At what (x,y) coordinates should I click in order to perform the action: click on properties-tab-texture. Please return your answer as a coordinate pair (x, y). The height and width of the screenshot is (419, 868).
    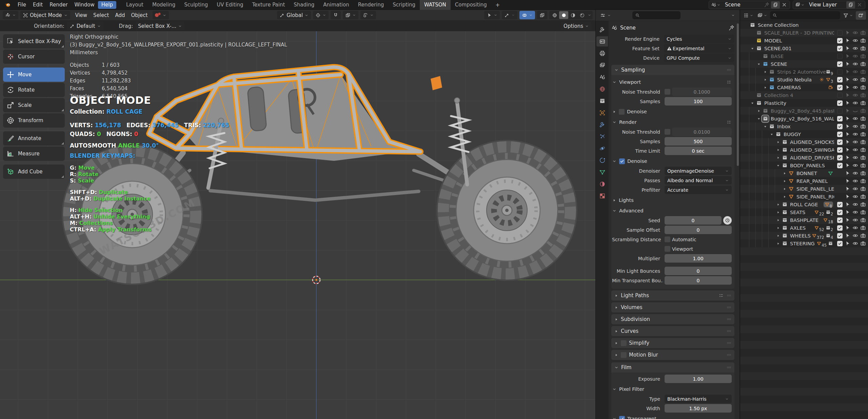
    Looking at the image, I should click on (602, 196).